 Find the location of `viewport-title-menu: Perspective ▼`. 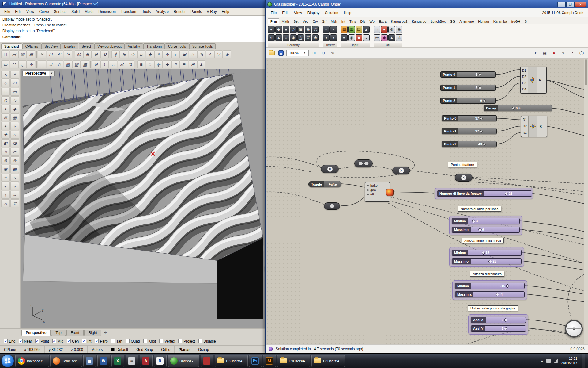

viewport-title-menu: Perspective ▼ is located at coordinates (39, 73).